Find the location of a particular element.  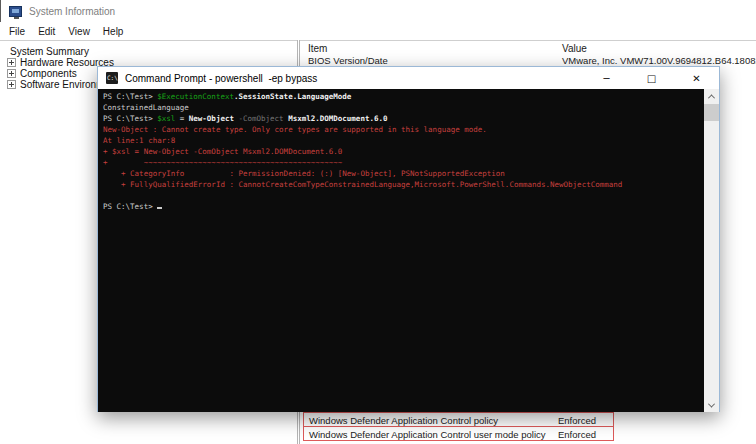

console-text-segment: + CategoryInfo : PermissionDenied: (:) [… is located at coordinates (304, 174).